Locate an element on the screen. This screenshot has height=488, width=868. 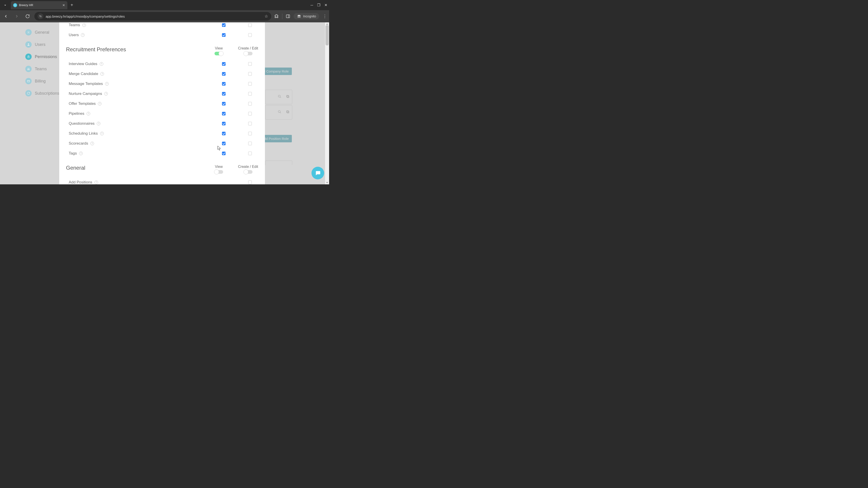
permission-label: Offer Templates? is located at coordinates (85, 104).